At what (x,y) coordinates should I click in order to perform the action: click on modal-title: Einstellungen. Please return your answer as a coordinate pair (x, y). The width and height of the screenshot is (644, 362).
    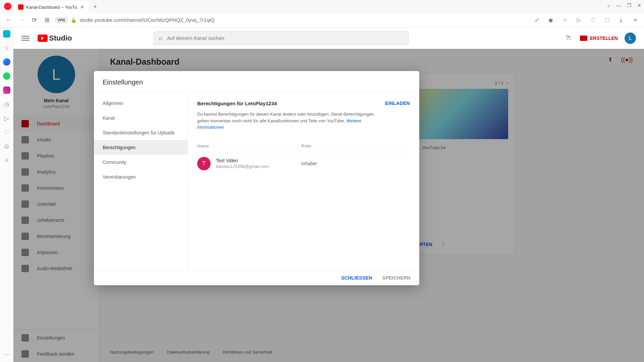
    Looking at the image, I should click on (257, 82).